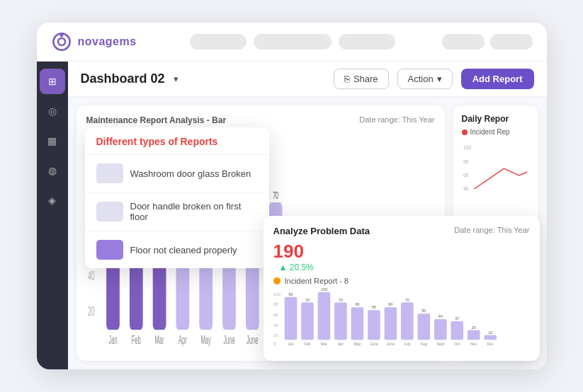 The width and height of the screenshot is (583, 392). What do you see at coordinates (407, 344) in the screenshot?
I see `svg-text: July` at bounding box center [407, 344].